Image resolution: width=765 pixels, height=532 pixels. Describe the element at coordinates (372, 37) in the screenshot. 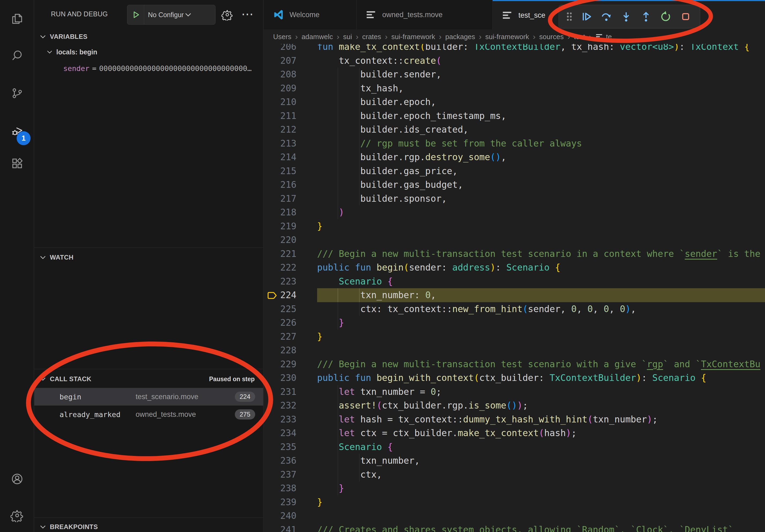

I see `breadcrumb-segment: crates` at that location.